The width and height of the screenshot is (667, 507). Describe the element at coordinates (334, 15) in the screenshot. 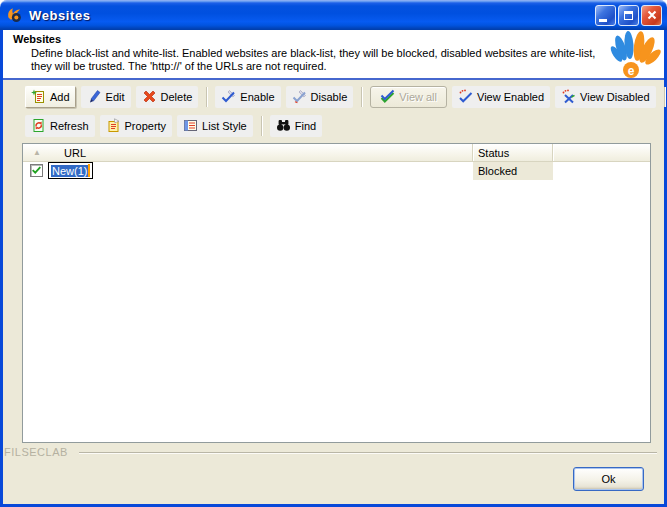

I see `titlebar: Websites` at that location.